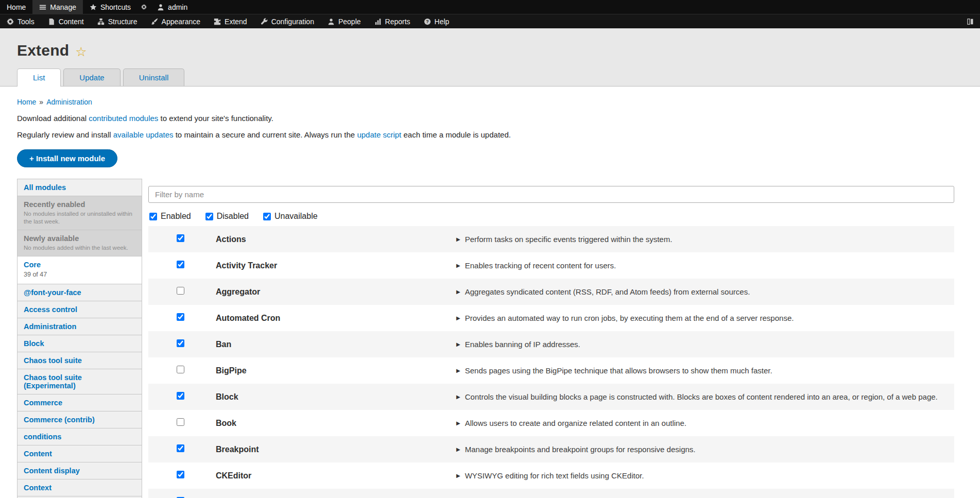  I want to click on filter-unavailable-checkbox: Unavailable, so click(290, 216).